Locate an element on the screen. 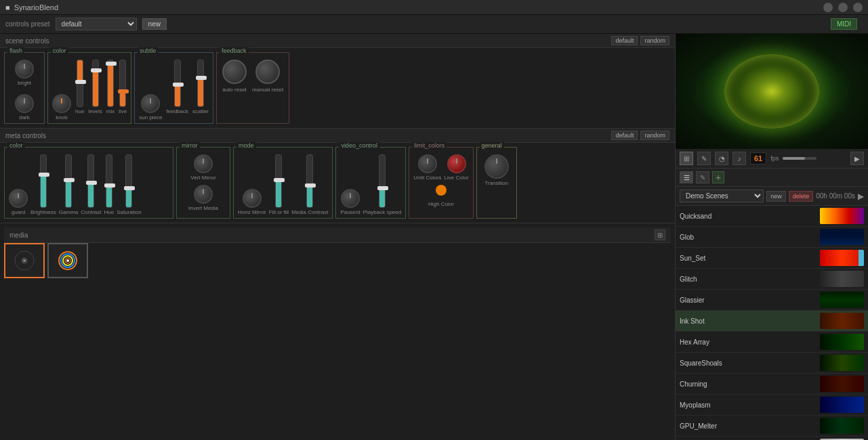 The height and width of the screenshot is (440, 868). flash-label: flash is located at coordinates (16, 51).